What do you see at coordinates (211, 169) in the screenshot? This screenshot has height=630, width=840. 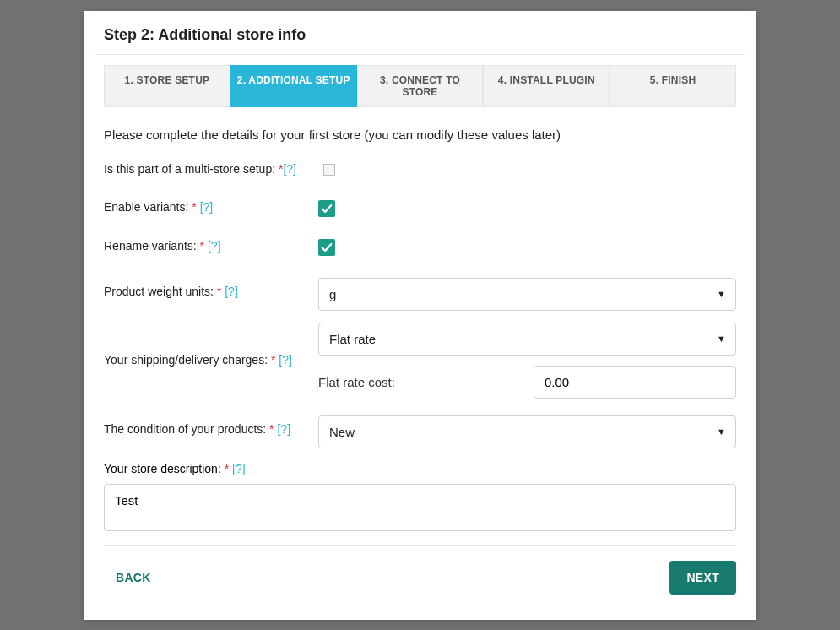 I see `label-multistore: Is this part of a multi-store setup: *[?…` at bounding box center [211, 169].